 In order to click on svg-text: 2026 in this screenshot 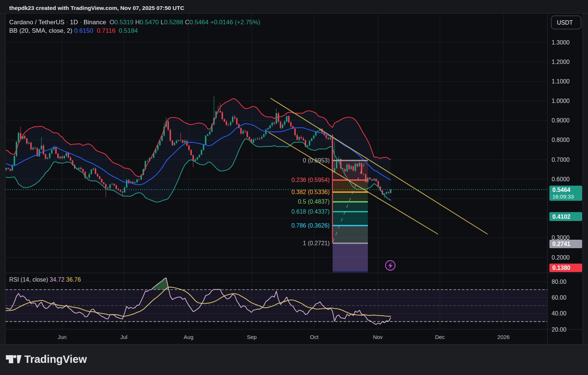, I will do `click(503, 337)`.